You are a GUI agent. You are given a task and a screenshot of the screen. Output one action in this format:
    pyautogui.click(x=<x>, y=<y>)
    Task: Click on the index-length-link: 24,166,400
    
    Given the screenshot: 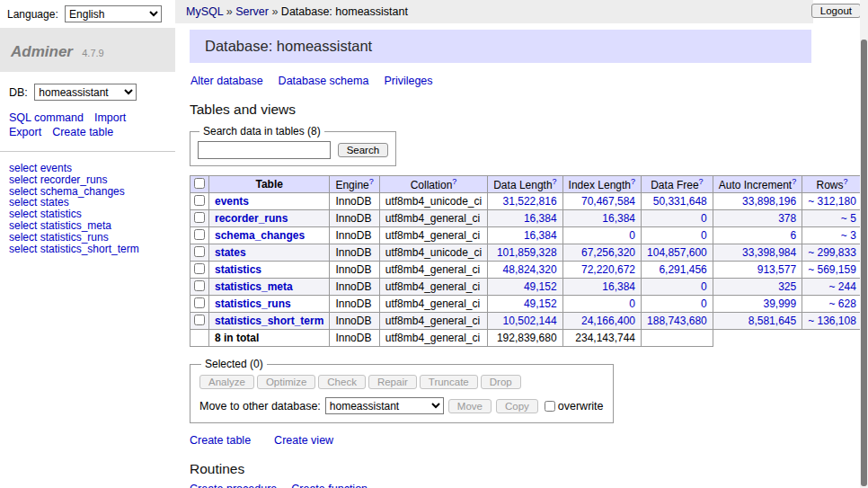 What is the action you would take?
    pyautogui.click(x=608, y=321)
    